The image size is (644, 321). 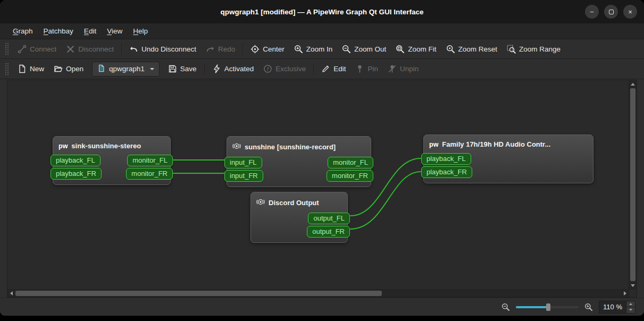 I want to click on node-title: pw Family 17h/19h HD Audio Contr..., so click(x=508, y=143).